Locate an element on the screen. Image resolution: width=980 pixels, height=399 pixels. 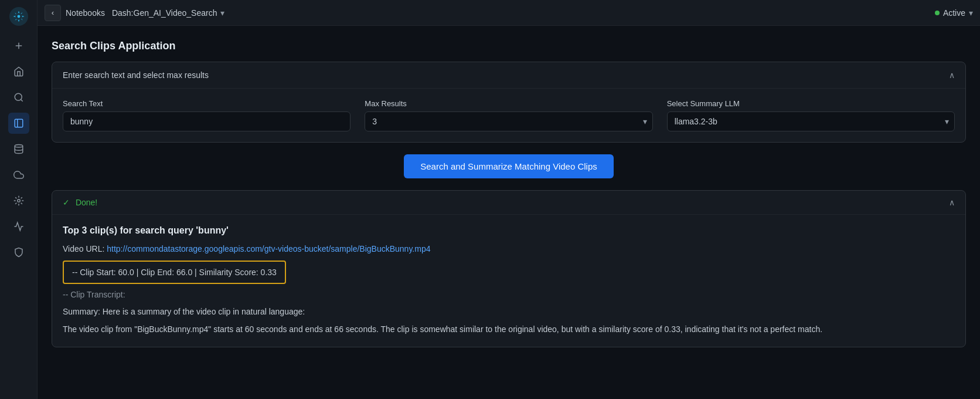
search-form-row: Search Text Max Results 1 2 3 4 5 is located at coordinates (509, 115).